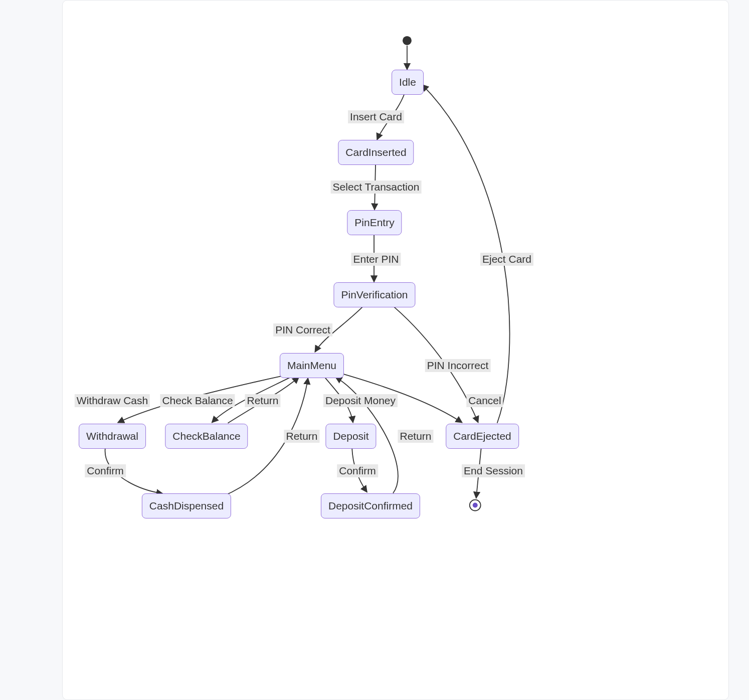 The width and height of the screenshot is (749, 700). Describe the element at coordinates (376, 187) in the screenshot. I see `edge-label-select-transaction: Select Transaction` at that location.